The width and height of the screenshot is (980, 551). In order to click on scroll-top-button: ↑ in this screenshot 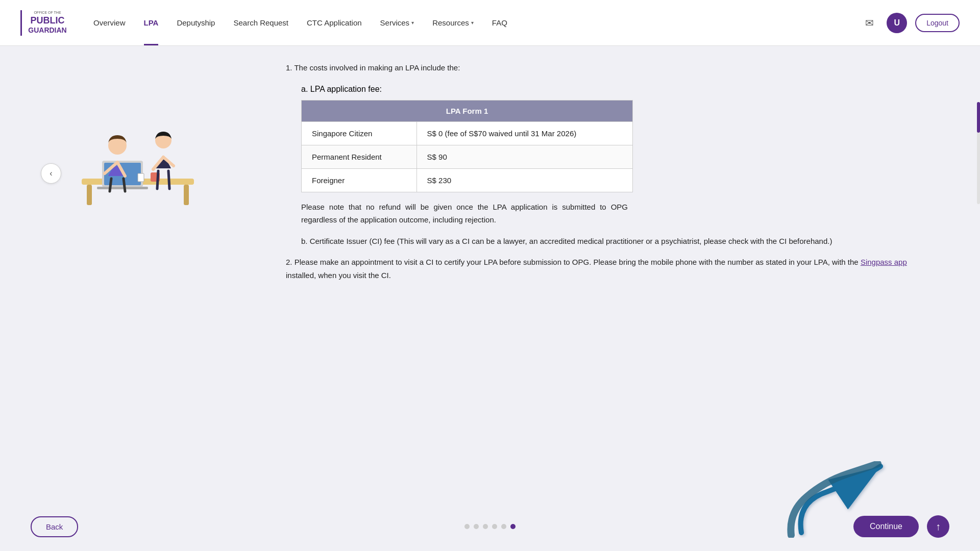, I will do `click(938, 527)`.